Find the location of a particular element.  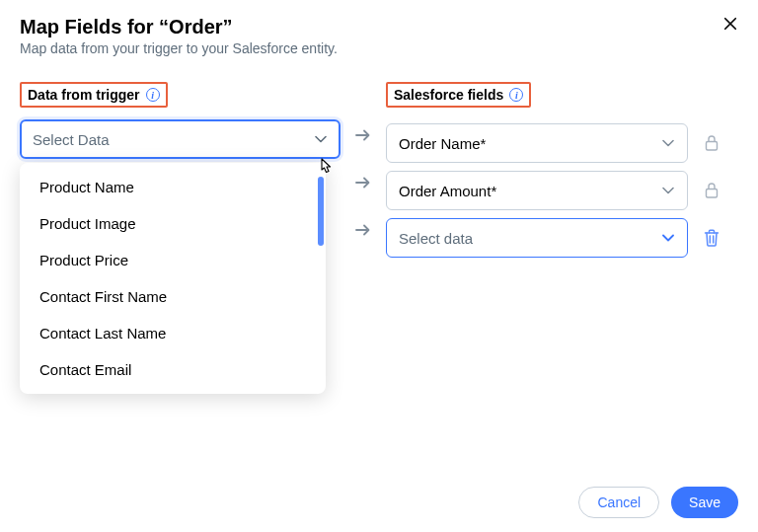

dialog-subtitle: Map data from your trigger to your Sales… is located at coordinates (379, 48).